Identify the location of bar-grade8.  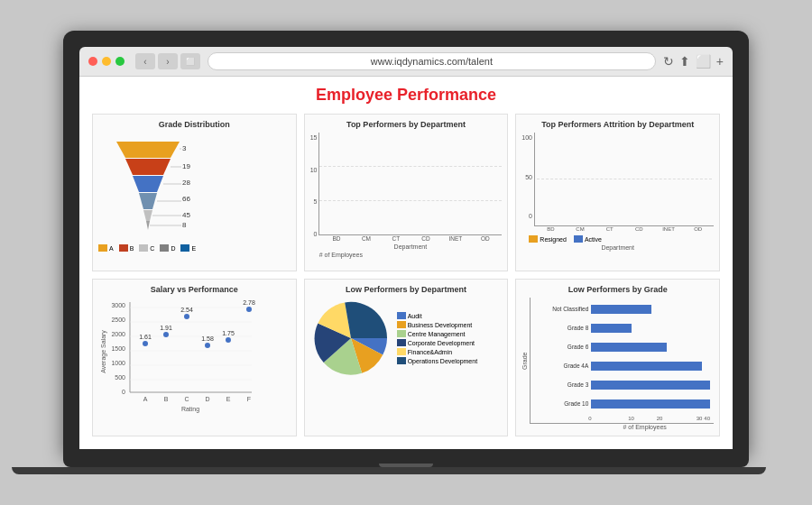
(612, 328).